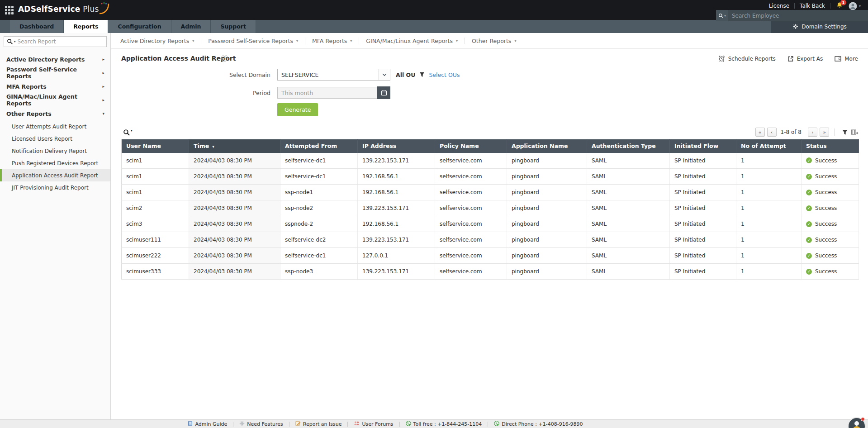 Image resolution: width=868 pixels, height=428 pixels. What do you see at coordinates (412, 41) in the screenshot?
I see `nav-gina-mac-linux-agent-reports: GINA/Mac/Linux Agent Reports▾` at bounding box center [412, 41].